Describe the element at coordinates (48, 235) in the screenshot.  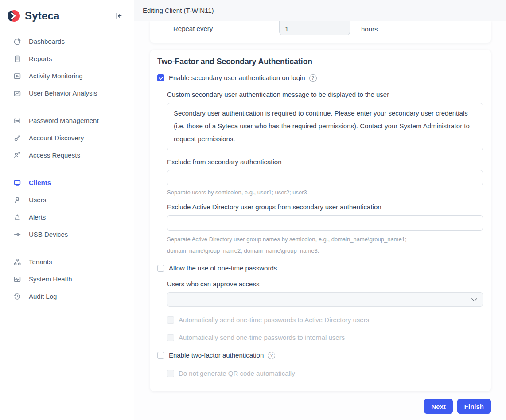
I see `sidebar-item-label: USB Devices` at that location.